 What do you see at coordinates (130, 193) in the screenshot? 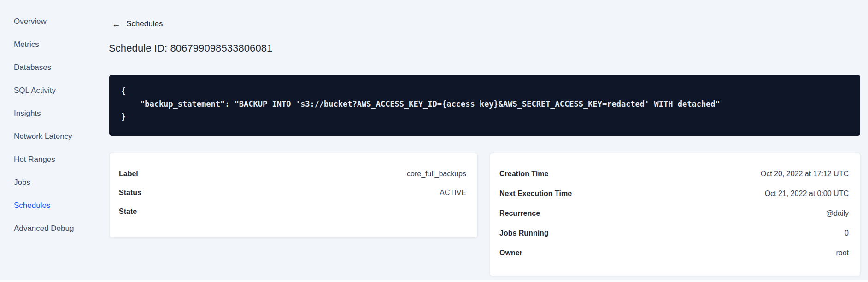
I see `row-label: Status` at bounding box center [130, 193].